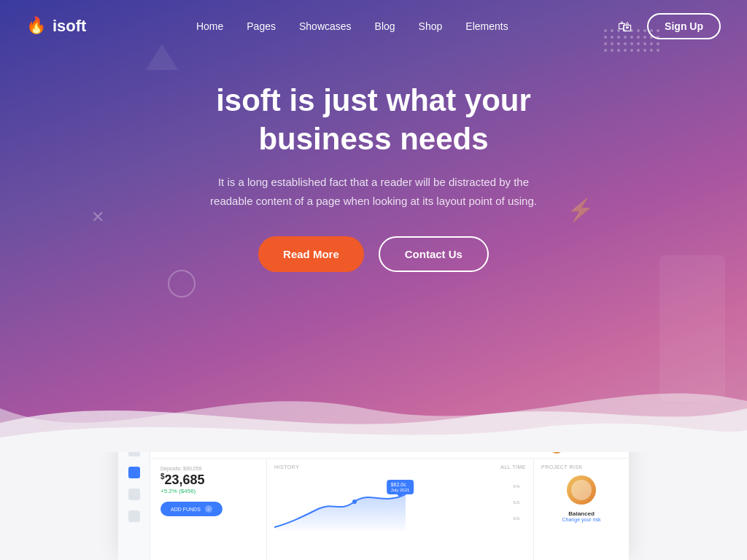  Describe the element at coordinates (430, 26) in the screenshot. I see `nav-shop: Shop` at that location.